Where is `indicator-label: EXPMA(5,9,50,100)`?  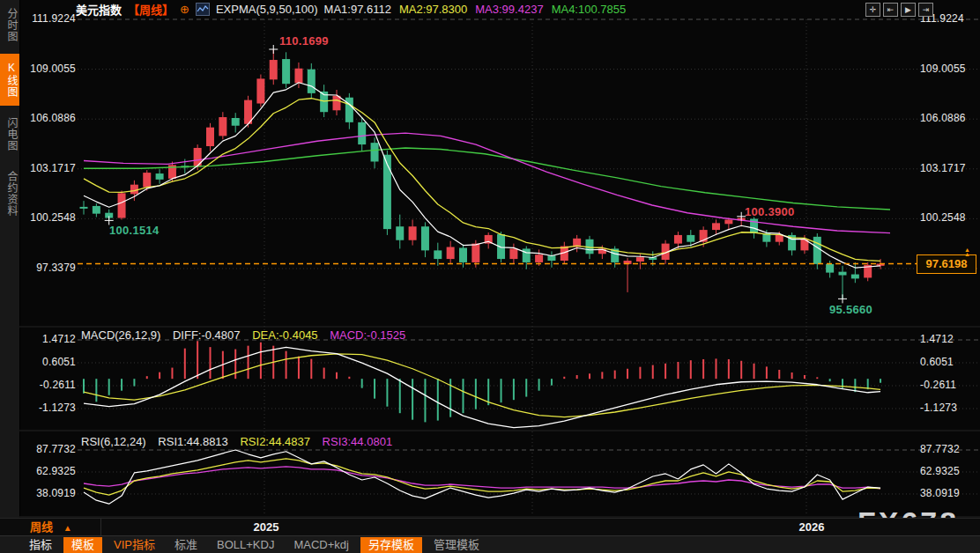 indicator-label: EXPMA(5,9,50,100) is located at coordinates (267, 9).